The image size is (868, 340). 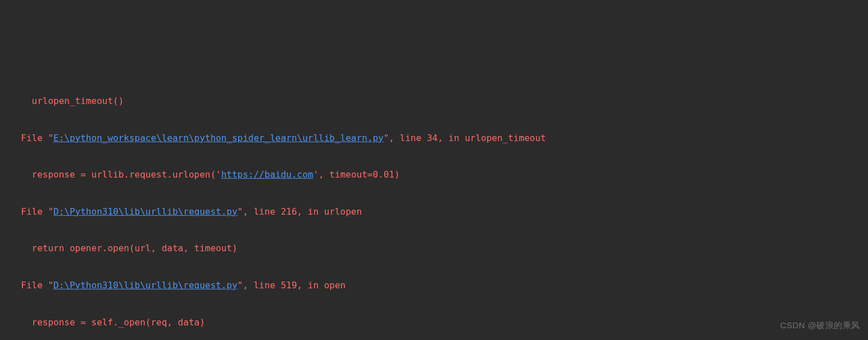 I want to click on file-path-link: E:\python_workspace\learn\python_spider_…, so click(x=219, y=138).